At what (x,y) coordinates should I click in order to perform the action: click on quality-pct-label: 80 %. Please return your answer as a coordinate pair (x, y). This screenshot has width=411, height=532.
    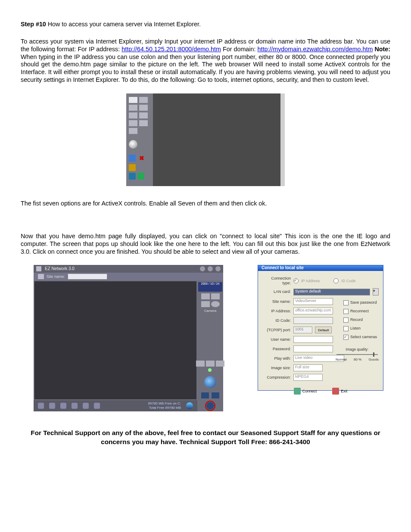
    Looking at the image, I should click on (358, 360).